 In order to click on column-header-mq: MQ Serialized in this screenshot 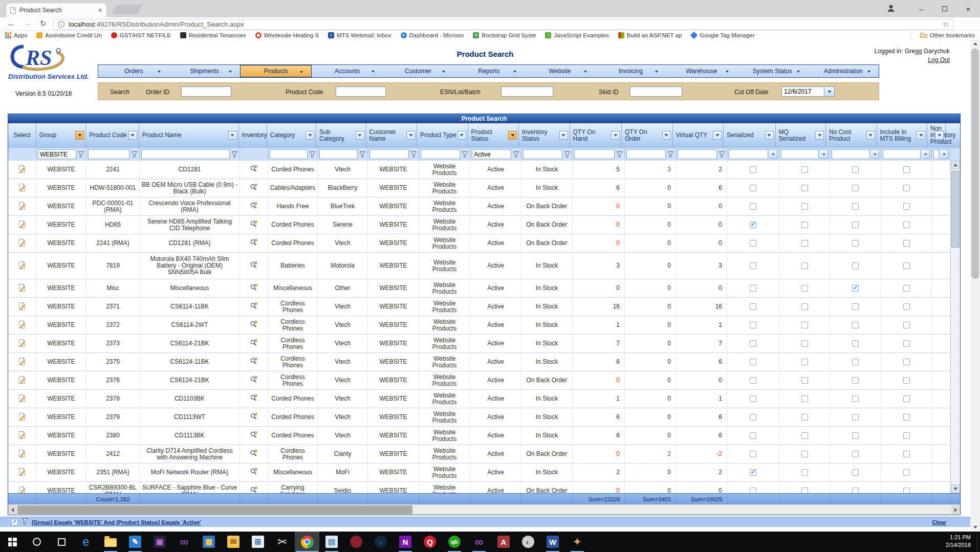, I will do `click(801, 135)`.